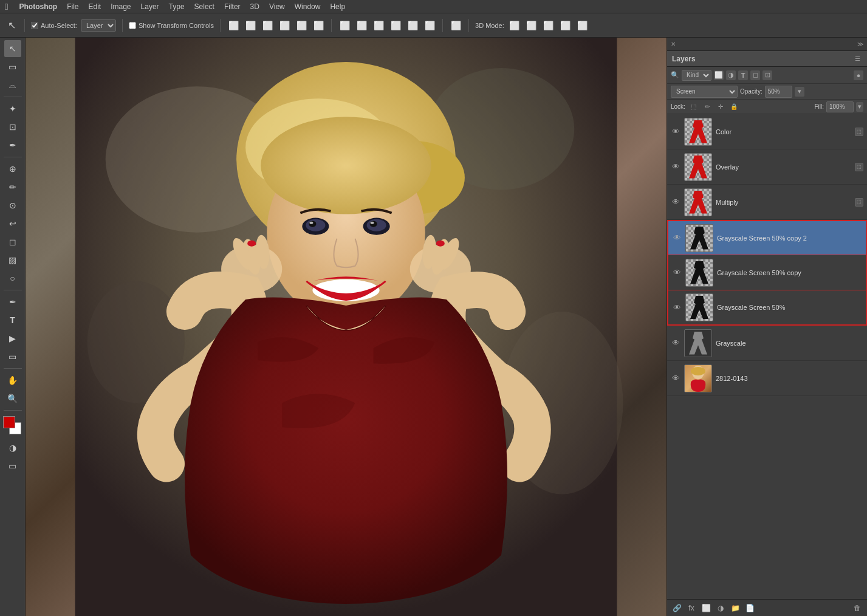 This screenshot has width=867, height=616. Describe the element at coordinates (13, 338) in the screenshot. I see `path-select-button: ▶` at that location.